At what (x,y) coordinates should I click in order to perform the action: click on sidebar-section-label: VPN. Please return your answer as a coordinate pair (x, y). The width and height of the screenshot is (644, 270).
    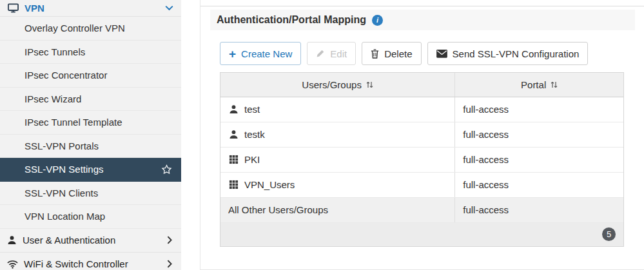
    Looking at the image, I should click on (35, 8).